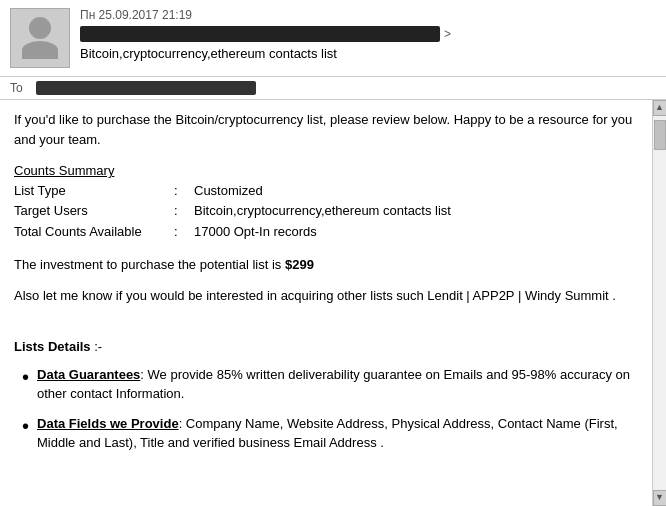  What do you see at coordinates (94, 192) in the screenshot?
I see `list-type-key: List Type` at bounding box center [94, 192].